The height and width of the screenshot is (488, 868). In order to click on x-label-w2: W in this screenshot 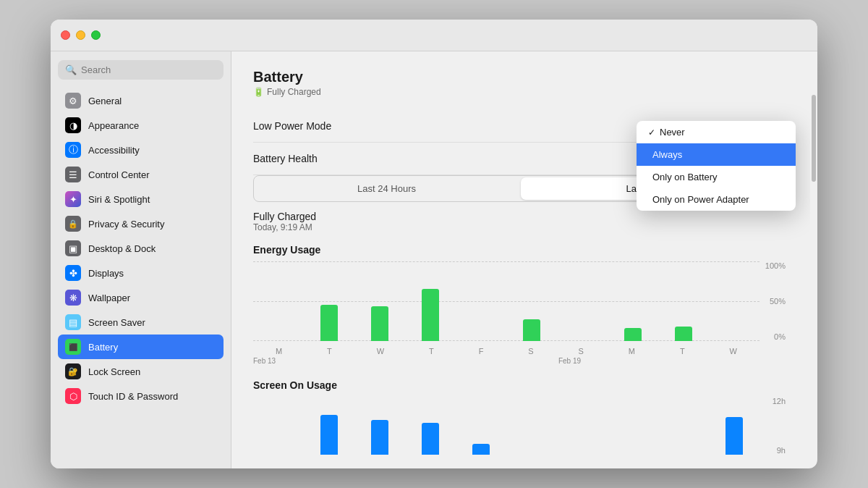, I will do `click(733, 351)`.